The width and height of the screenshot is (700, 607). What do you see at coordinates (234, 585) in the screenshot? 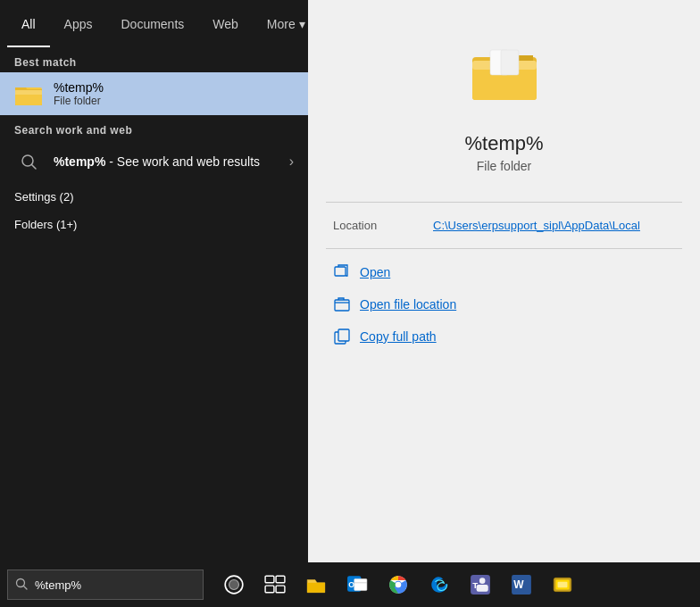
I see `taskbar-cortana-button` at bounding box center [234, 585].